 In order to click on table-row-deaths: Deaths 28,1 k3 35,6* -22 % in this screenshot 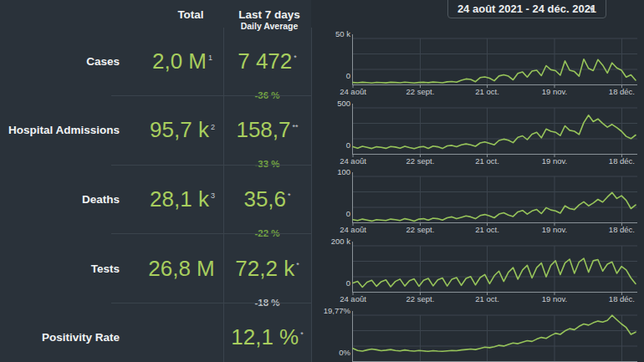, I will do `click(156, 199)`.